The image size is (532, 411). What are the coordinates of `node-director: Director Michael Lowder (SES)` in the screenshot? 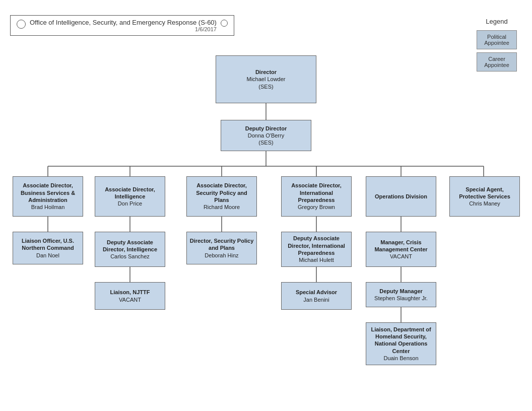 It's located at (266, 80).